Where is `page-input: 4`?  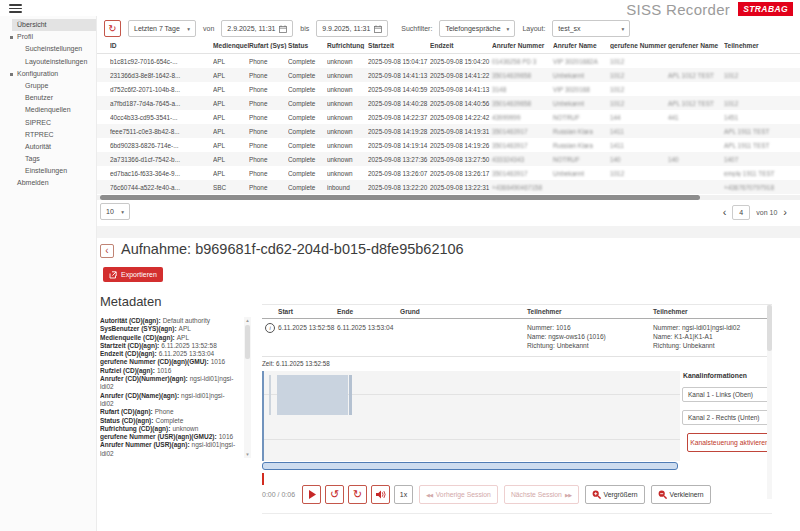
page-input: 4 is located at coordinates (741, 212).